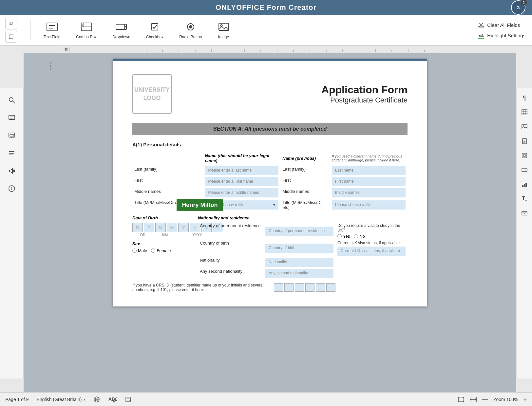  What do you see at coordinates (369, 182) in the screenshot?
I see `prev-first-name-input: First name` at bounding box center [369, 182].